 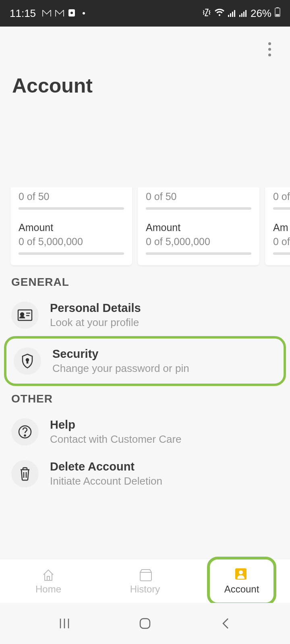 What do you see at coordinates (282, 242) in the screenshot?
I see `card-amount-text: 0 of` at bounding box center [282, 242].